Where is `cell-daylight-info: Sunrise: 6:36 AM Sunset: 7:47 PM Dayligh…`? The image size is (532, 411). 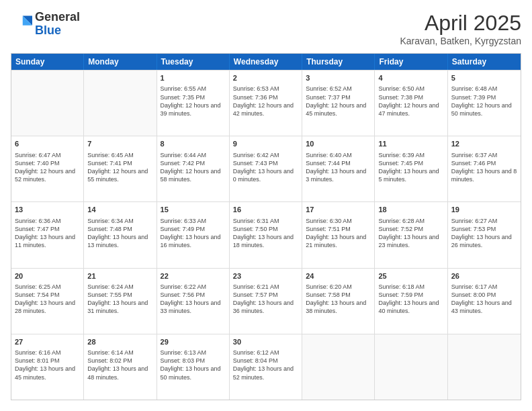
cell-daylight-info: Sunrise: 6:36 AM Sunset: 7:47 PM Dayligh… is located at coordinates (47, 234).